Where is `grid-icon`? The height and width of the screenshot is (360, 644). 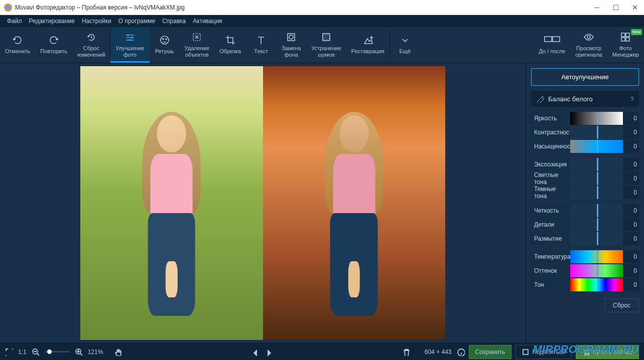 grid-icon is located at coordinates (625, 37).